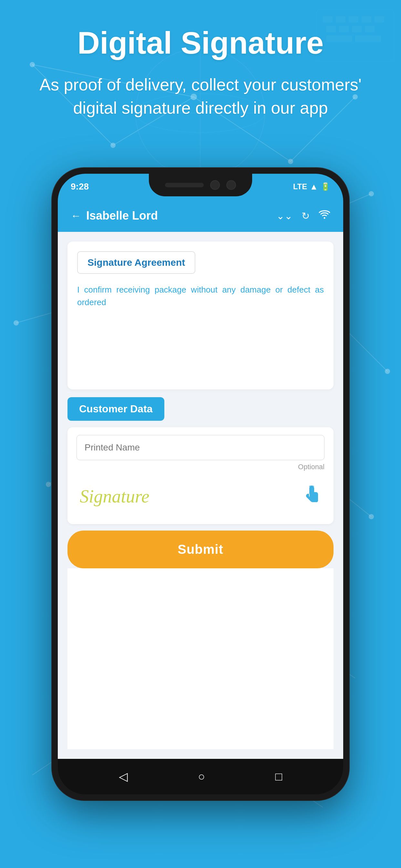 Image resolution: width=401 pixels, height=868 pixels. I want to click on signature-agreement-title: Signature Agreement, so click(136, 263).